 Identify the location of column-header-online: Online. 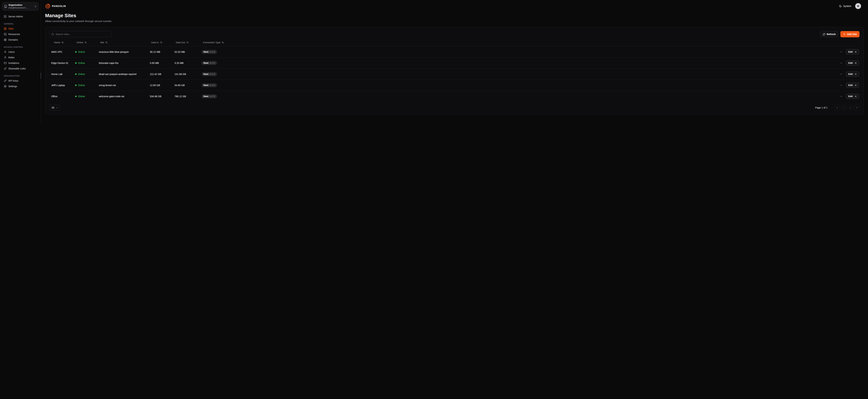
(86, 43).